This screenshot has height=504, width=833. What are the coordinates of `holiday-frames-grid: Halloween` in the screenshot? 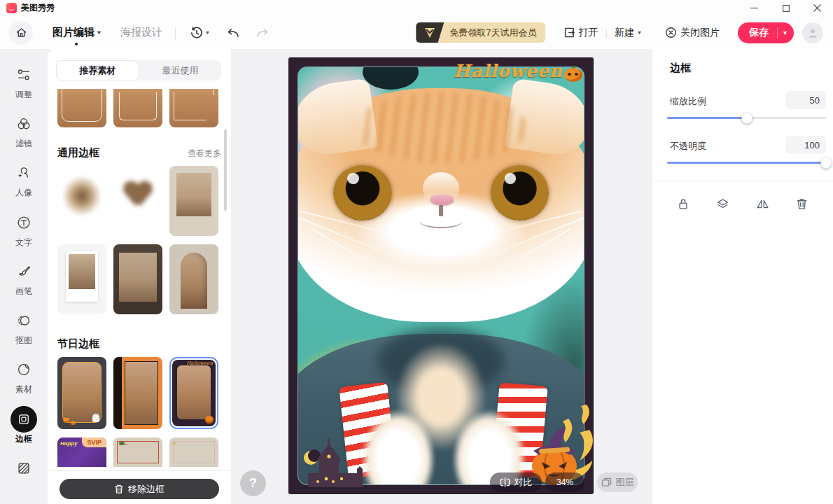 It's located at (139, 393).